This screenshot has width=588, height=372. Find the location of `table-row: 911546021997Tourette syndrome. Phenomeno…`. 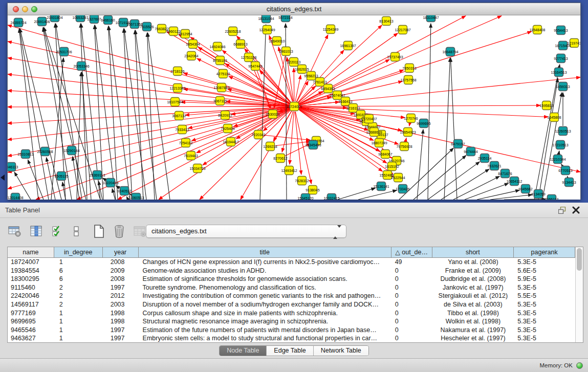

table-row: 911546021997Tourette syndrome. Phenomeno… is located at coordinates (292, 288).